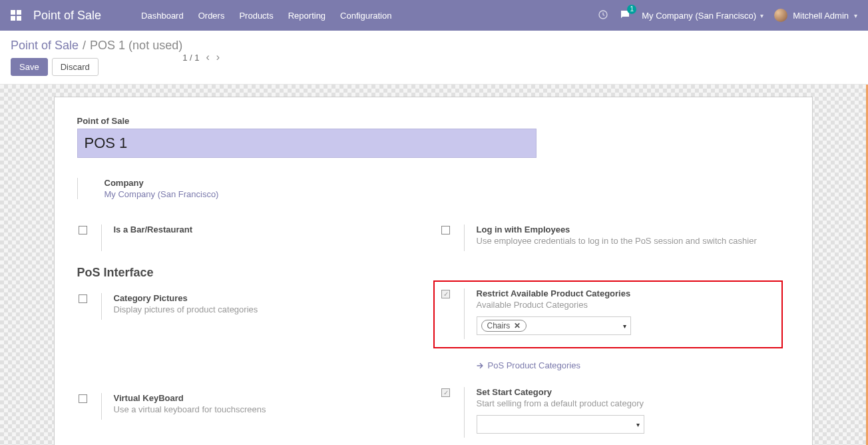  What do you see at coordinates (83, 398) in the screenshot?
I see `checkbox-vkb` at bounding box center [83, 398].